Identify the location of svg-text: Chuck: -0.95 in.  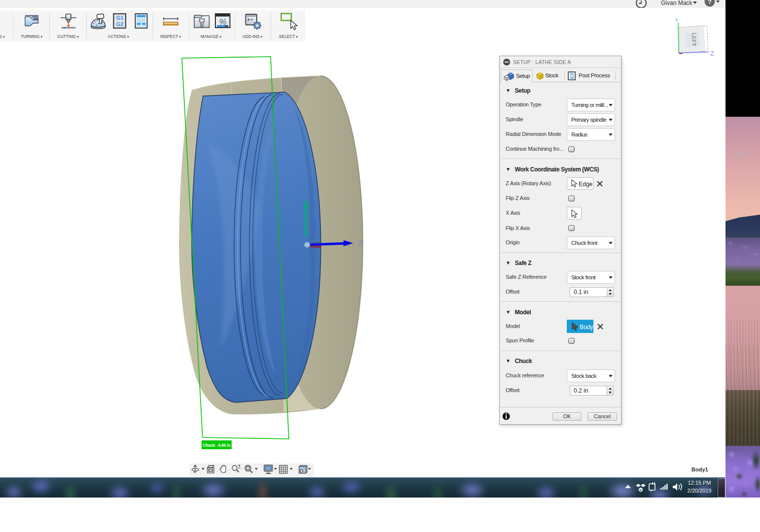
(217, 445).